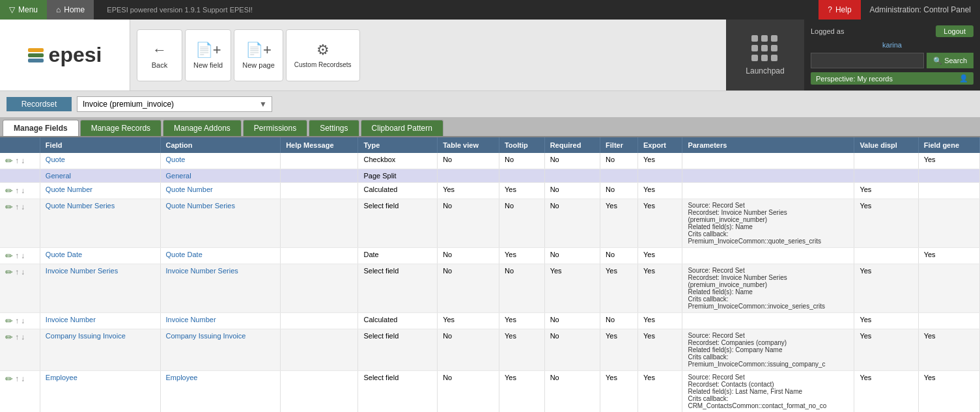  What do you see at coordinates (175, 104) in the screenshot?
I see `recordset-select: Invoice (premium_invoice)` at bounding box center [175, 104].